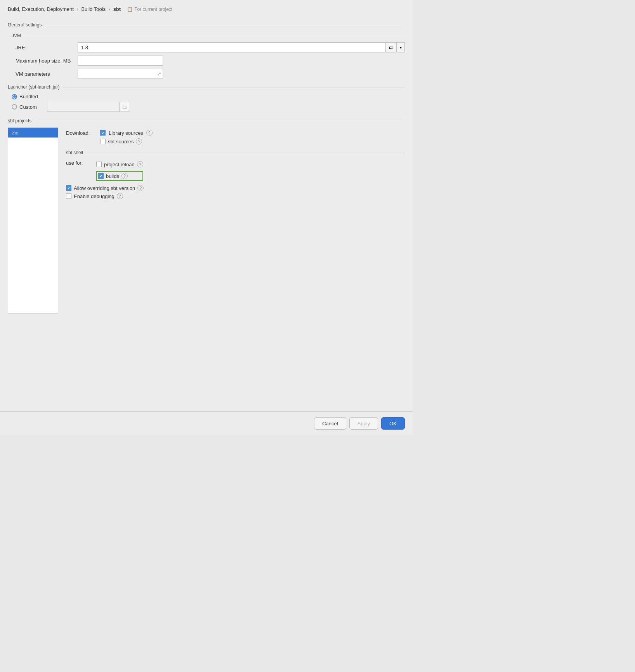  What do you see at coordinates (140, 164) in the screenshot?
I see `project-reload-help-icon: ?` at bounding box center [140, 164].